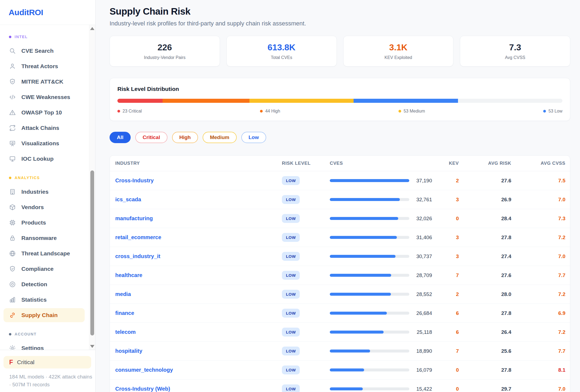 The width and height of the screenshot is (580, 392). Describe the element at coordinates (44, 269) in the screenshot. I see `sidebar-item-compliance: Compliance` at that location.